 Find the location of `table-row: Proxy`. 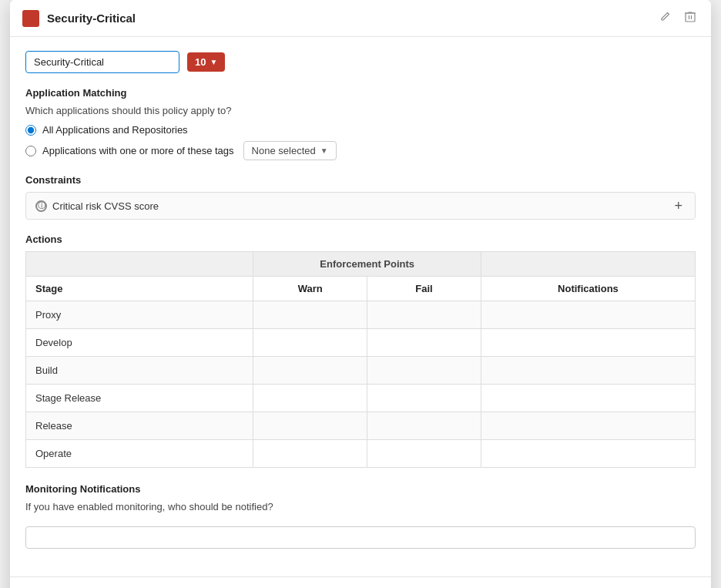

table-row: Proxy is located at coordinates (360, 315).